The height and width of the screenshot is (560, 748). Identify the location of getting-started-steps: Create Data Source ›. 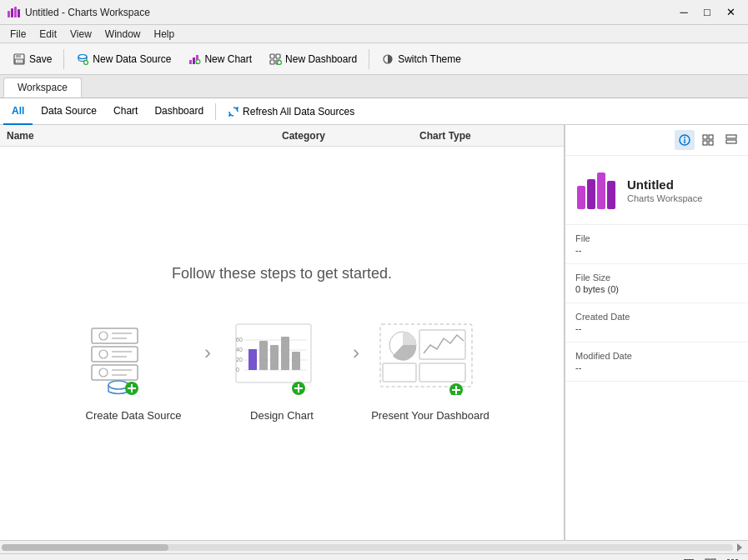
(282, 368).